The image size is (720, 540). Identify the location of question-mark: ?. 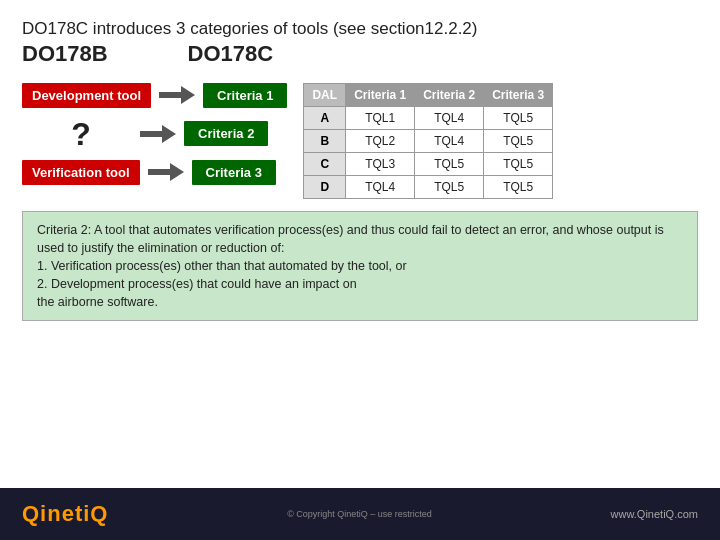
(77, 134).